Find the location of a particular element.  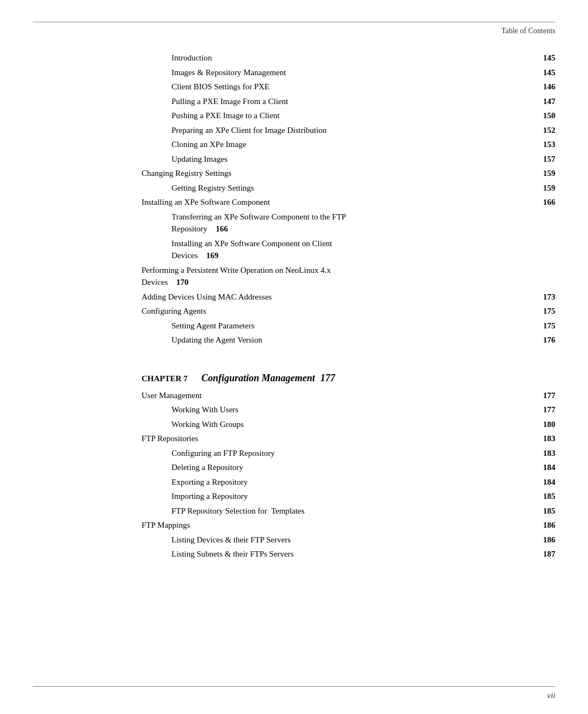

toc-entry-ftp-repo-selection: FTP Repository Selection for Templates 1… is located at coordinates (348, 511).